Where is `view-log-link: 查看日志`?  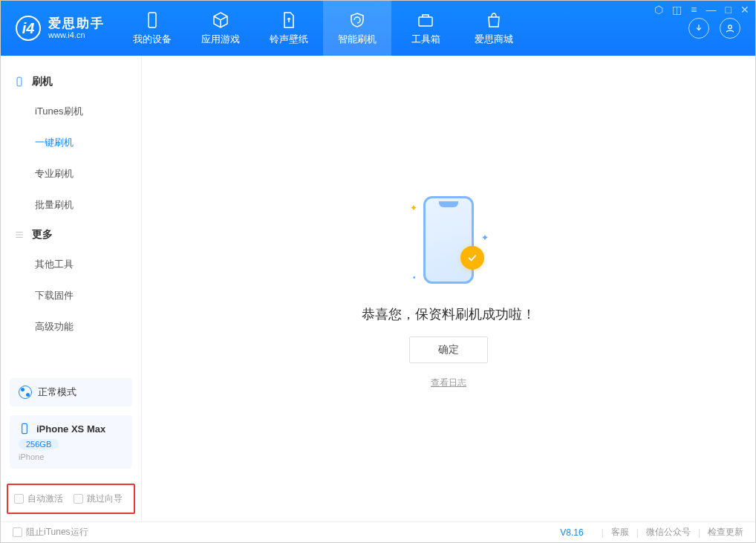
view-log-link: 查看日志 is located at coordinates (449, 383).